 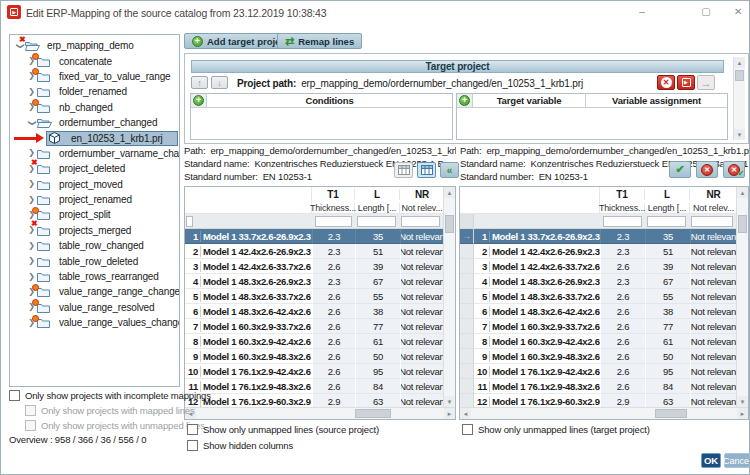 I want to click on selected-tree-item: en_10253_1_krb1.prj, so click(x=112, y=138).